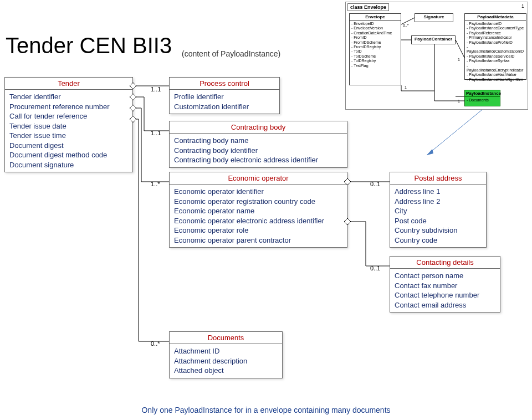 This screenshot has width=532, height=420. I want to click on attr-line: Tender identifier, so click(69, 97).